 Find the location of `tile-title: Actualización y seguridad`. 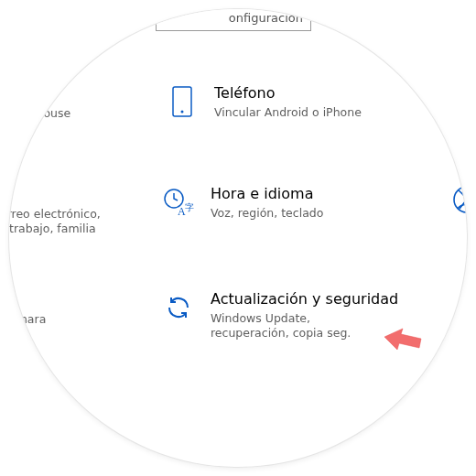

tile-title: Actualización y seguridad is located at coordinates (304, 299).